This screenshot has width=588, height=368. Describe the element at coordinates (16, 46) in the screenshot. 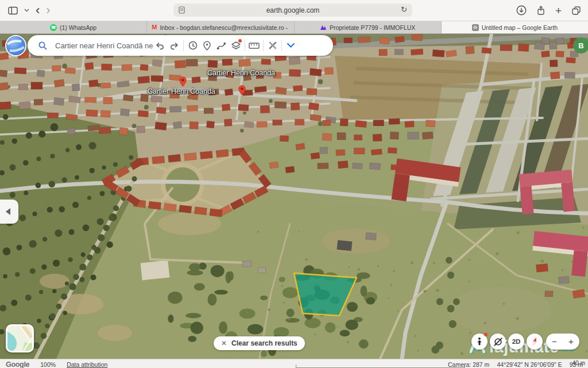

I see `google-earth-logo` at that location.